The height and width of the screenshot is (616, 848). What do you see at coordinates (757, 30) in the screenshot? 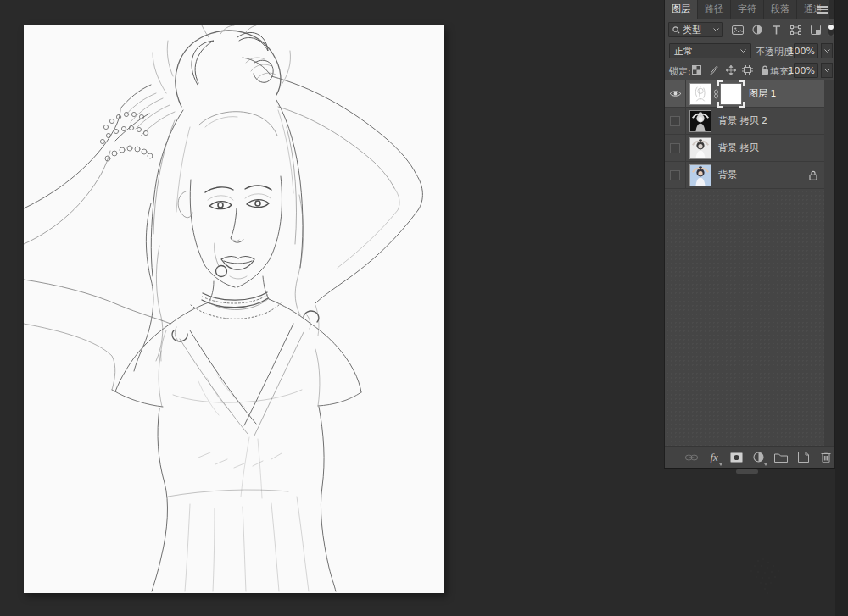
I see `adjustment-layer-filter-icon` at bounding box center [757, 30].